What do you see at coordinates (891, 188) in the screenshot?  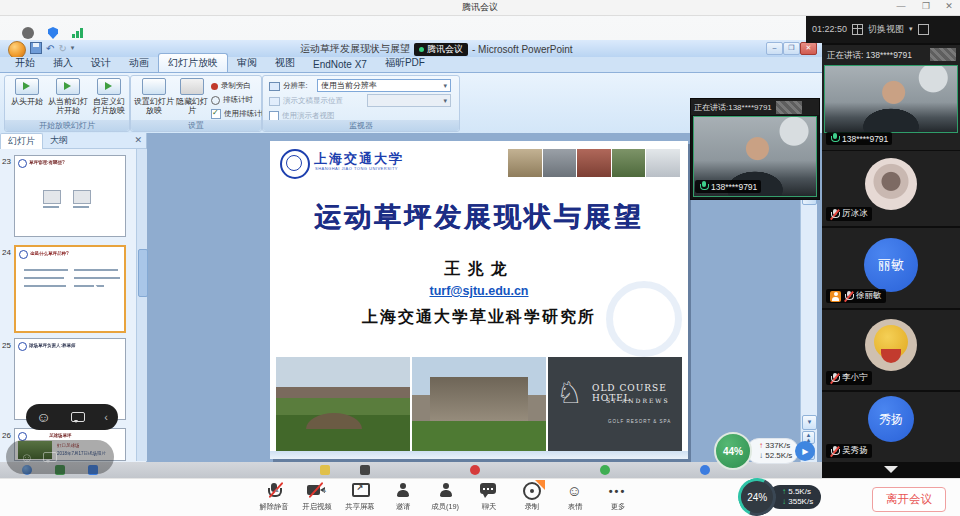 I see `participant-tile: 厉冰冰` at bounding box center [891, 188].